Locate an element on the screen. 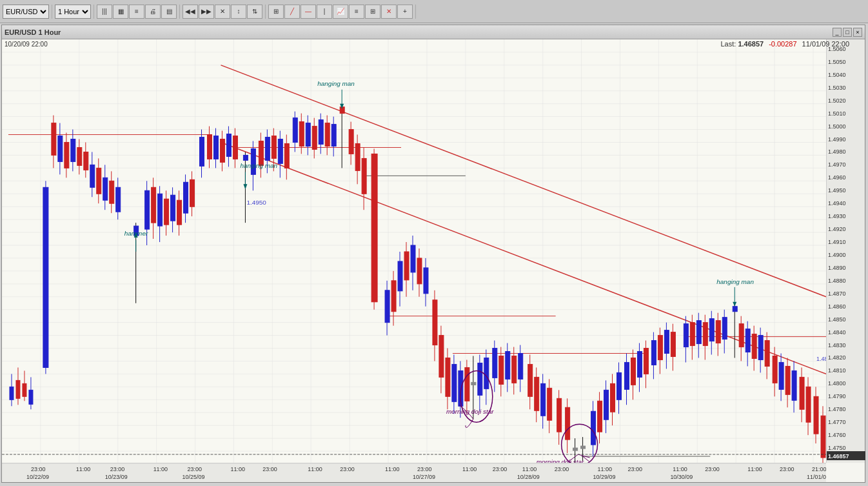  annotation-morning-doji-1: morning doji star is located at coordinates (470, 412).